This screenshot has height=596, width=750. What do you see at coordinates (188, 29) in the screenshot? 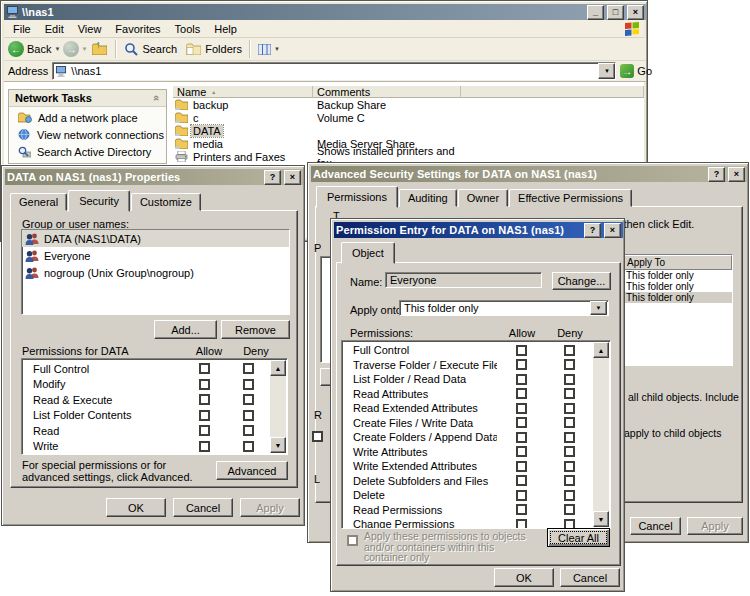
I see `menu-tools: Tools` at bounding box center [188, 29].